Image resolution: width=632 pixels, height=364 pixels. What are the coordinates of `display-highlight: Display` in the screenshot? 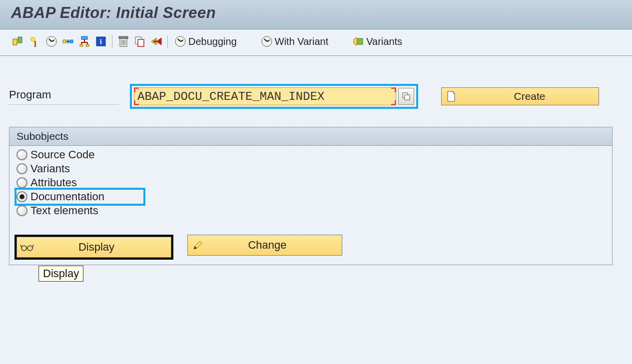 It's located at (94, 247).